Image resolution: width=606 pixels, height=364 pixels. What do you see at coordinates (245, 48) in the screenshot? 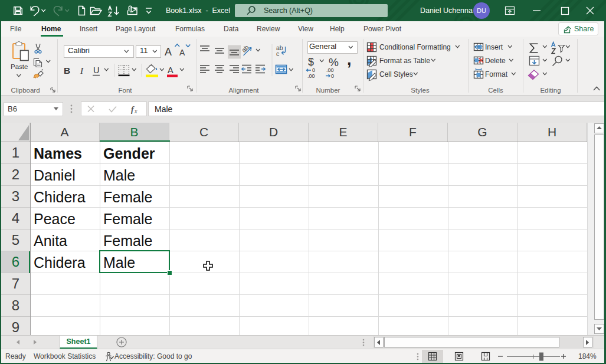
I see `svg-text: ab` at bounding box center [245, 48].